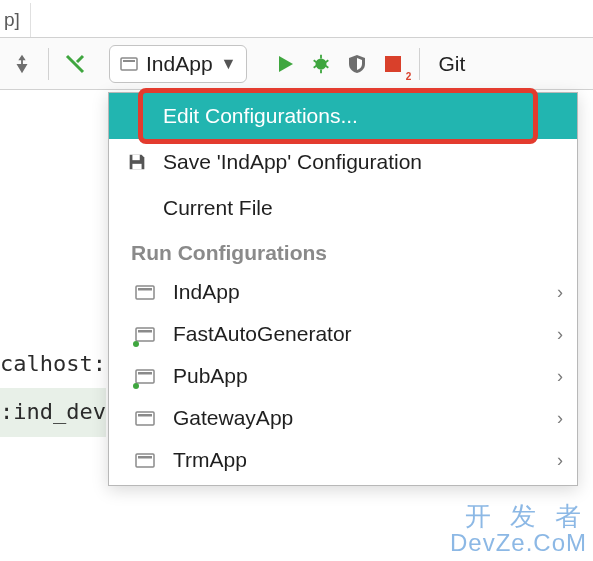 The height and width of the screenshot is (561, 593). I want to click on build-icon, so click(75, 64).